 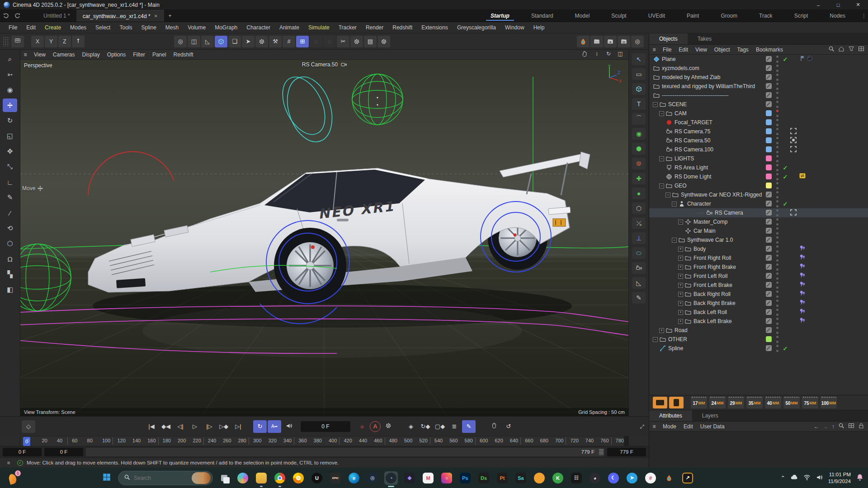 What do you see at coordinates (639, 134) in the screenshot?
I see `pyro-tool: ◉` at bounding box center [639, 134].